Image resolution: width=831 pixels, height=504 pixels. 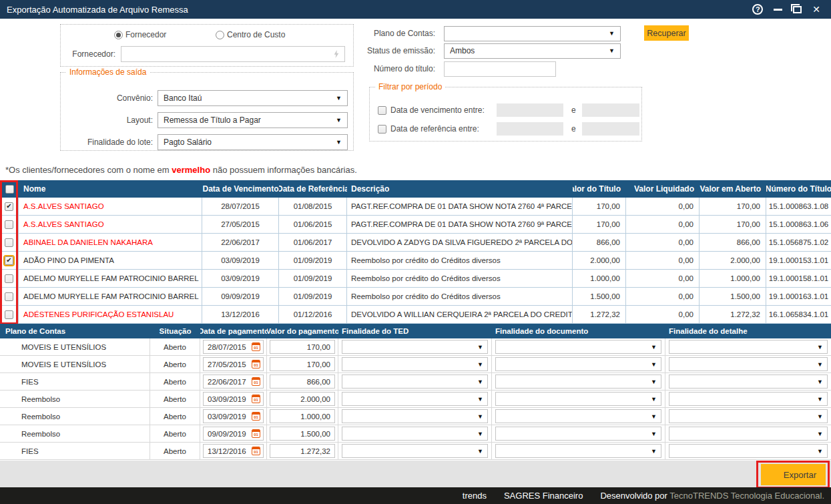 What do you see at coordinates (119, 35) in the screenshot?
I see `radio-fornecedor-circle` at bounding box center [119, 35].